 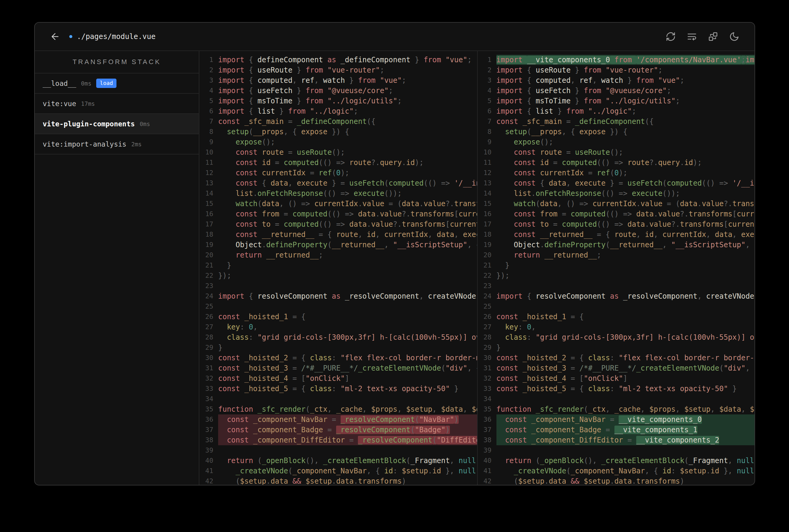 I want to click on plugin-name: vite:vue, so click(x=60, y=104).